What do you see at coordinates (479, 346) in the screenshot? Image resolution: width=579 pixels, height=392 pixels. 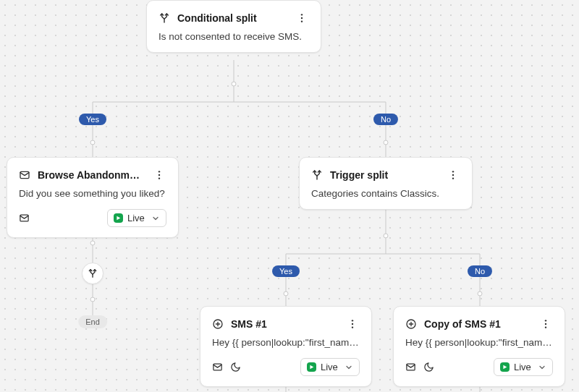 I see `node-sms-2: Copy of SMS #1 Hey {{ person|lookup:"fir…` at bounding box center [479, 346].